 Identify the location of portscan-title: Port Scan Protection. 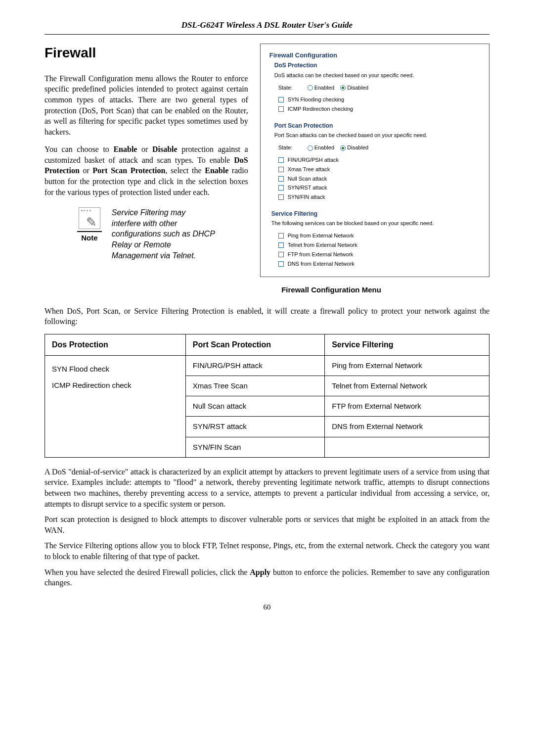
(377, 126).